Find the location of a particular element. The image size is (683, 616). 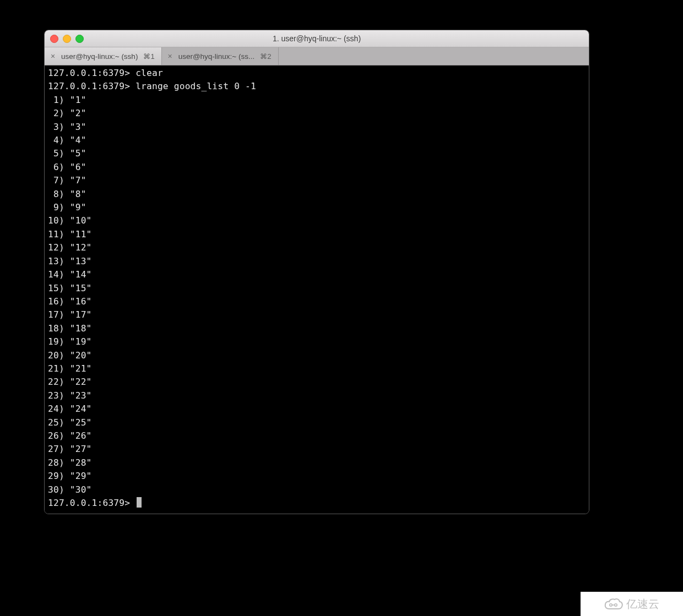

tab-session-1: × user@hyq-linux:~ (ssh) ⌘1 is located at coordinates (104, 56).